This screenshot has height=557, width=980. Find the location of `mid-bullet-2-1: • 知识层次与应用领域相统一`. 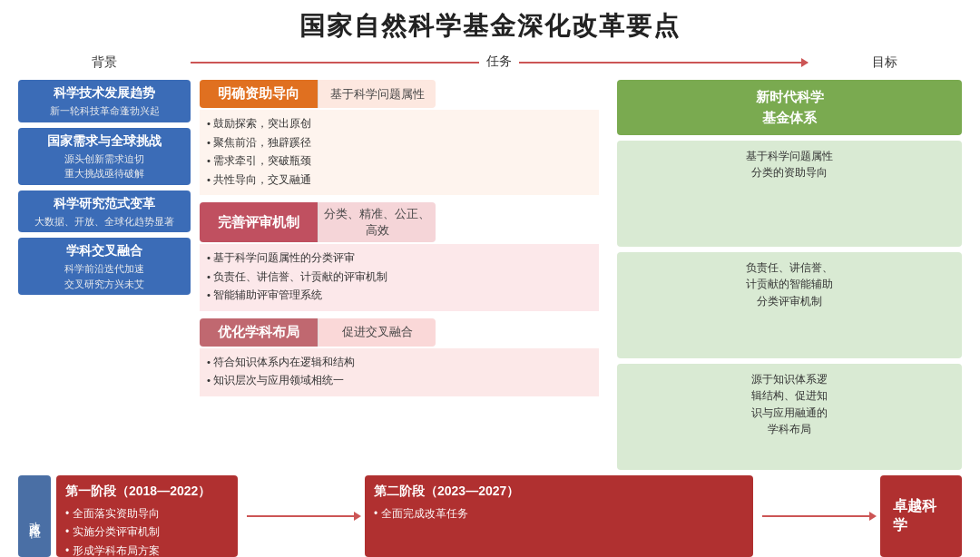

mid-bullet-2-1: • 知识层次与应用领域相统一 is located at coordinates (399, 381).